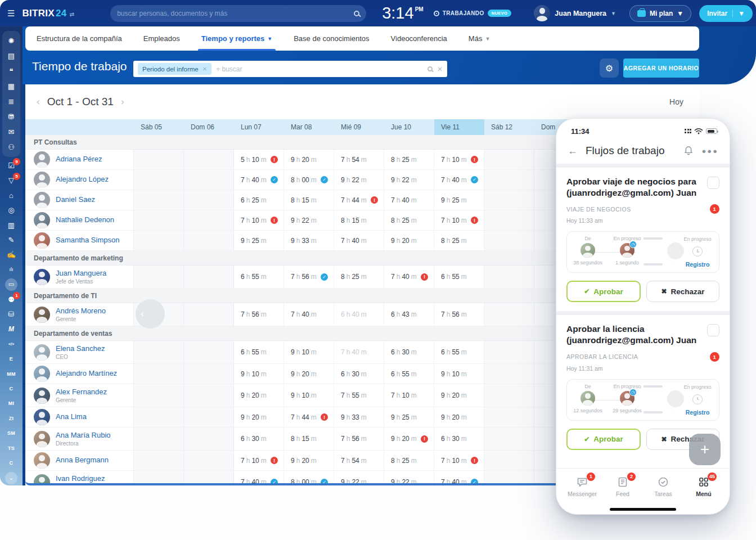 The height and width of the screenshot is (540, 756). What do you see at coordinates (726, 14) in the screenshot?
I see `invite-button: Invitar ▼` at bounding box center [726, 14].